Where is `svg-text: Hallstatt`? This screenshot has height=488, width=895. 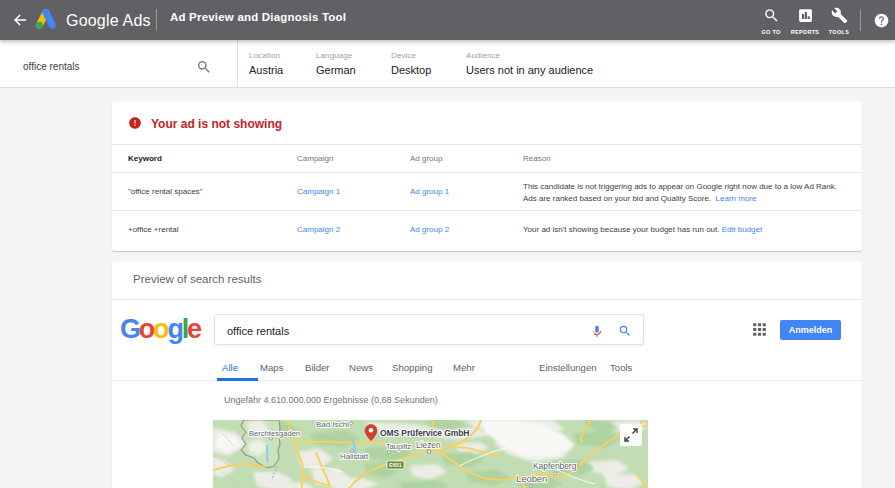
svg-text: Hallstatt is located at coordinates (354, 456).